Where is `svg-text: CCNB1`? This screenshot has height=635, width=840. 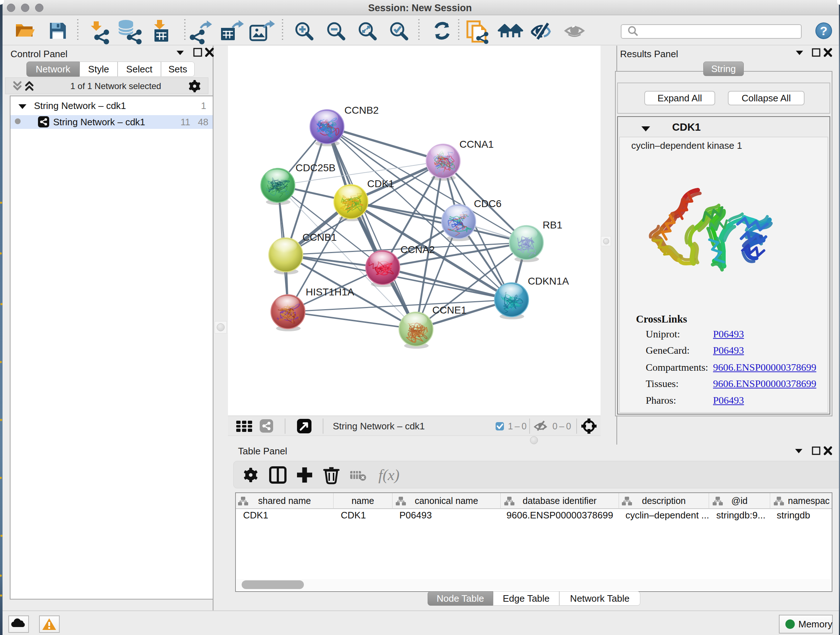 svg-text: CCNB1 is located at coordinates (320, 237).